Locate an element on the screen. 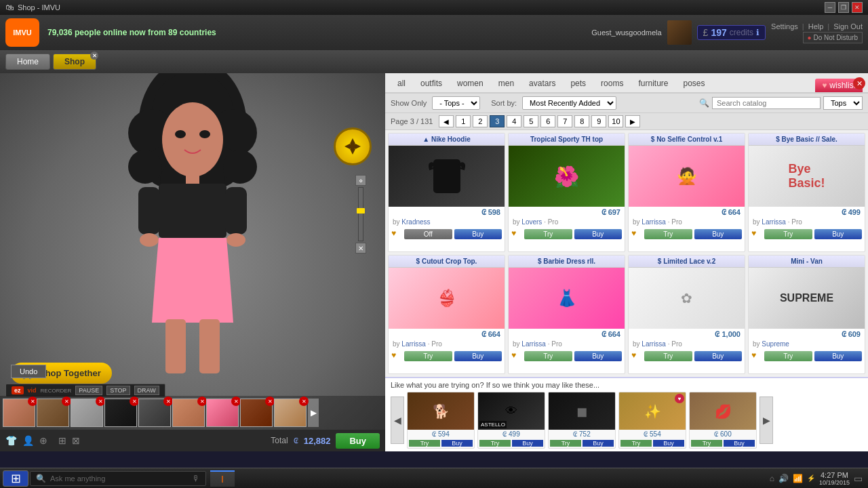  page-8: 8 is located at coordinates (582, 121).